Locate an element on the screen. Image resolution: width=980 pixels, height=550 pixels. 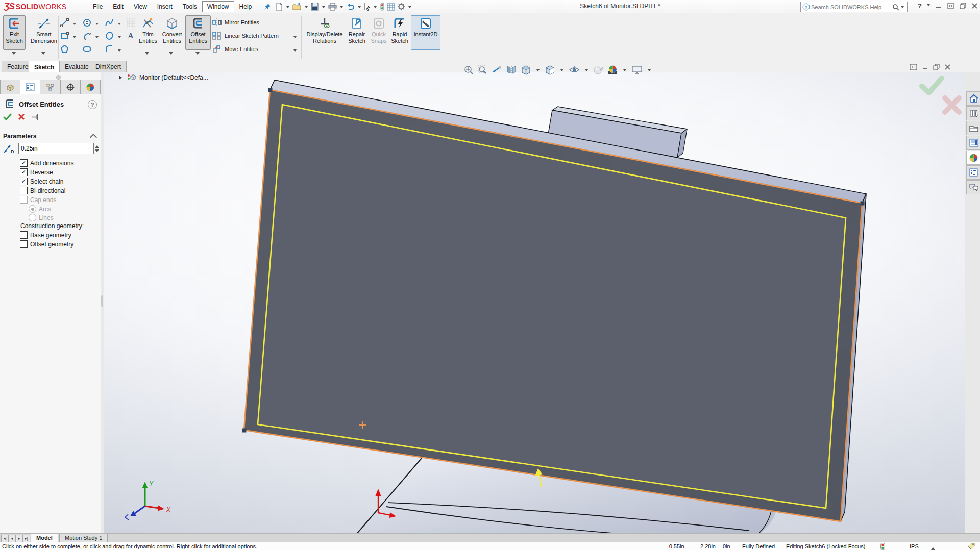
feature-tree-flyout: Monitor (Default<<Defa... is located at coordinates (163, 78).